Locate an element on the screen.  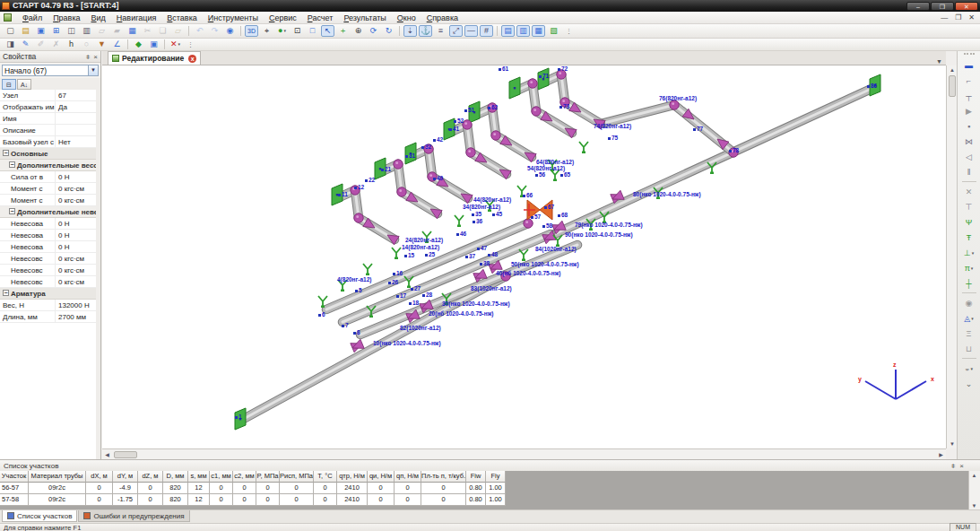
show-node-numbers-icon: # is located at coordinates (486, 30).